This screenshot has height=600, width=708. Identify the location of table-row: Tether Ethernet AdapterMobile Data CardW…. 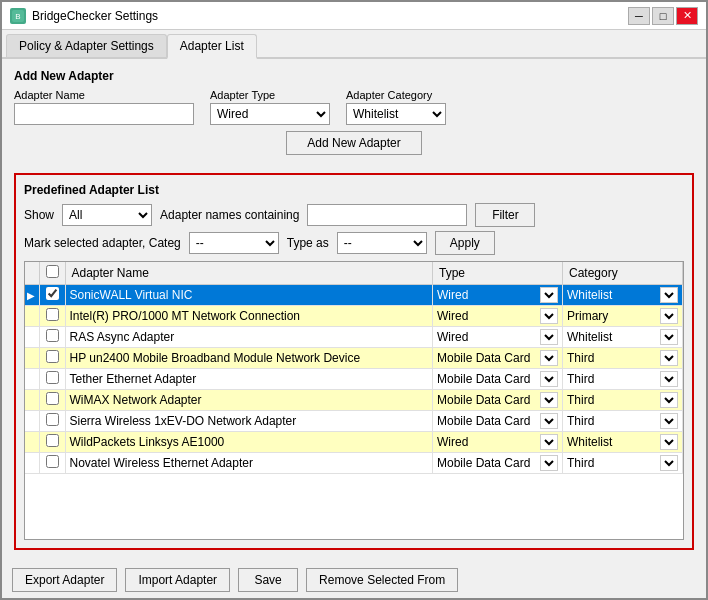
(354, 380).